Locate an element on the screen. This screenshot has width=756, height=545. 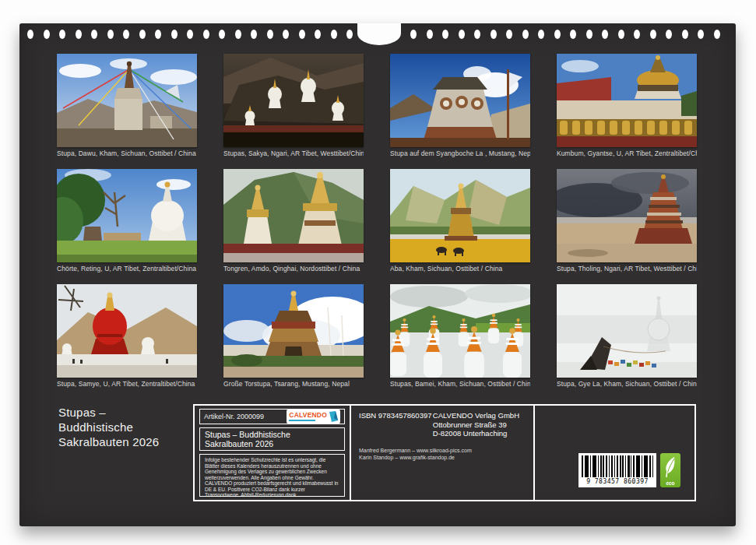
calvendo-wordmark-wrap: CALVENDO is located at coordinates (308, 417).